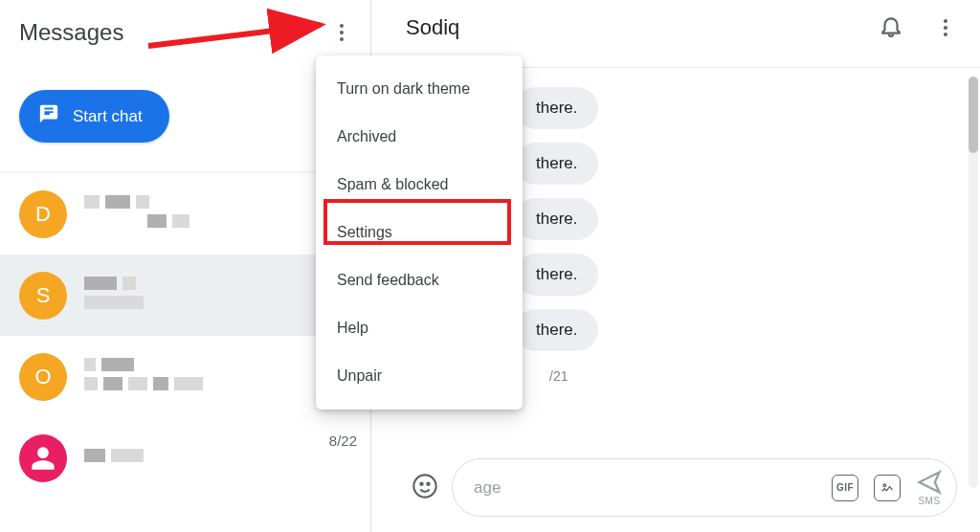  Describe the element at coordinates (419, 376) in the screenshot. I see `menu-unpair: Unpair` at that location.